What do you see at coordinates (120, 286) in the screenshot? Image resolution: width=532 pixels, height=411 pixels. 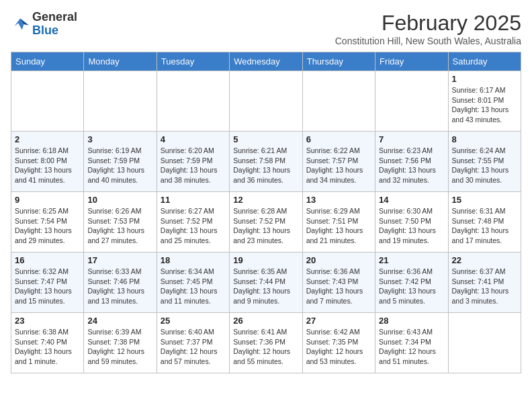 I see `day-info: Sunrise: 6:33 AM Sunset: 7:46 PM Dayligh…` at bounding box center [120, 286].